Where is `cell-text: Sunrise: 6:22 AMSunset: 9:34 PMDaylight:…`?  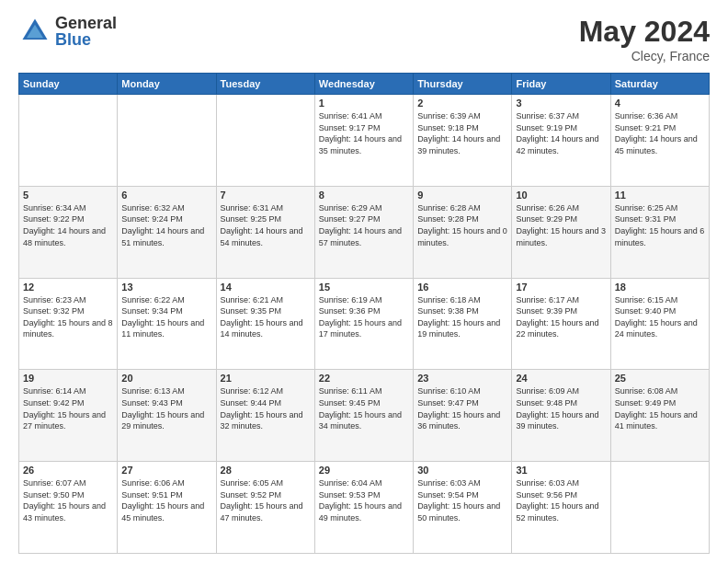
cell-text: Sunrise: 6:22 AMSunset: 9:34 PMDaylight:… is located at coordinates (166, 317).